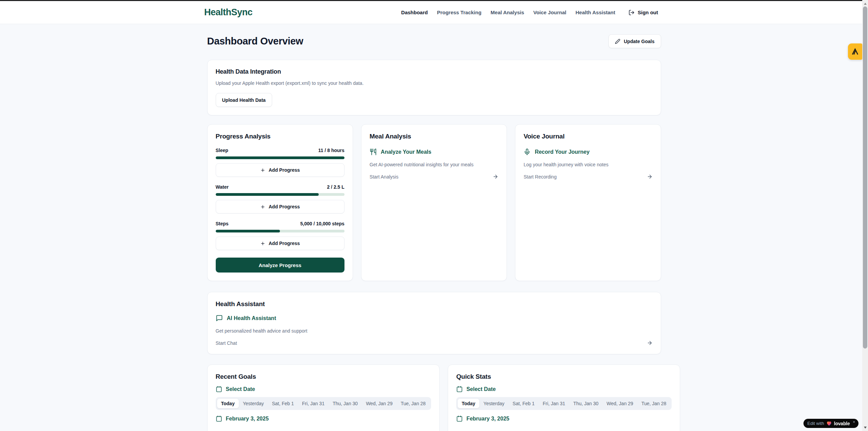 The height and width of the screenshot is (431, 868). What do you see at coordinates (635, 41) in the screenshot?
I see `update-goals-button: Update Goals` at bounding box center [635, 41].